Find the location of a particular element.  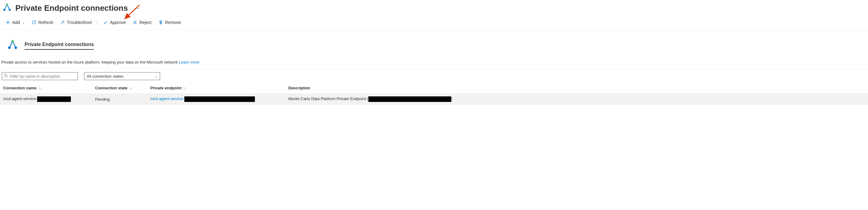

add-button: Add ⌄ is located at coordinates (15, 22).